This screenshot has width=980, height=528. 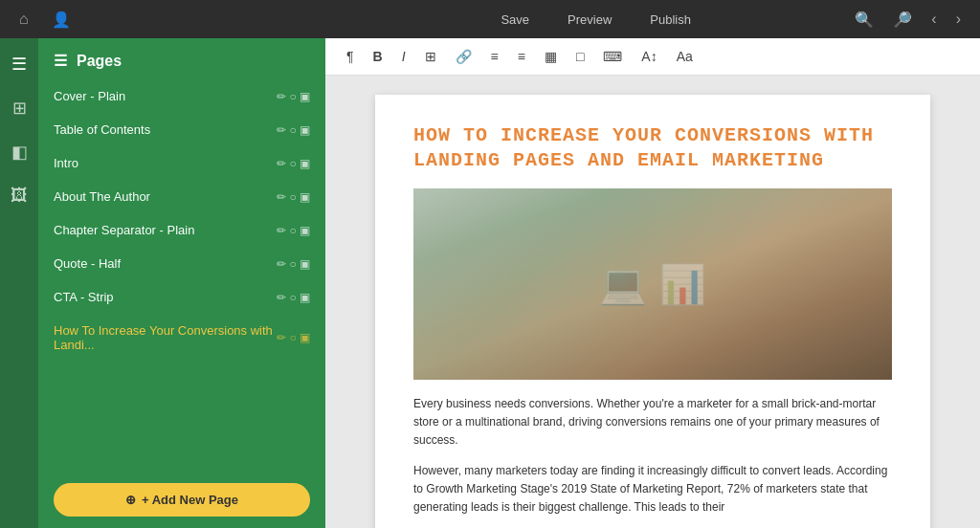 I want to click on plus-icon: ⊕, so click(x=130, y=499).